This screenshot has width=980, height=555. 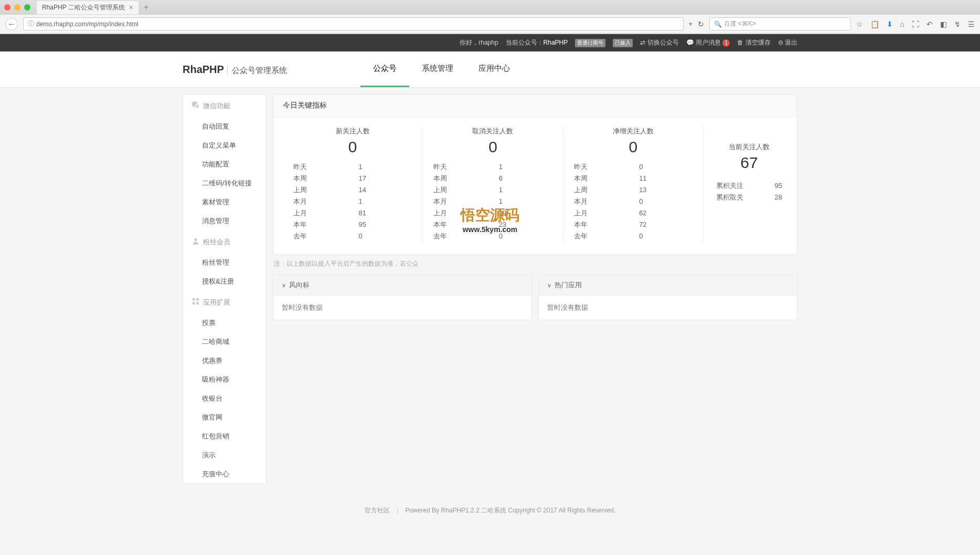 I want to click on undo-icon: ↶, so click(x=930, y=24).